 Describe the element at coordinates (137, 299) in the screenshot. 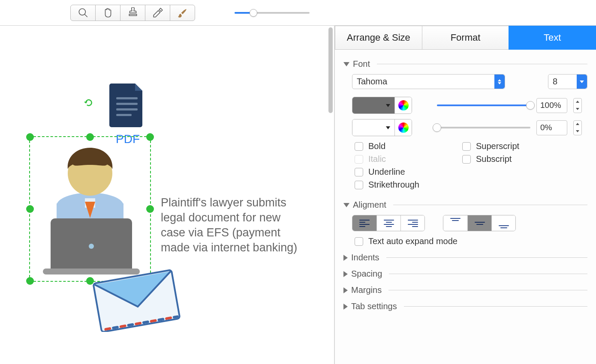

I see `envelope-icon` at that location.